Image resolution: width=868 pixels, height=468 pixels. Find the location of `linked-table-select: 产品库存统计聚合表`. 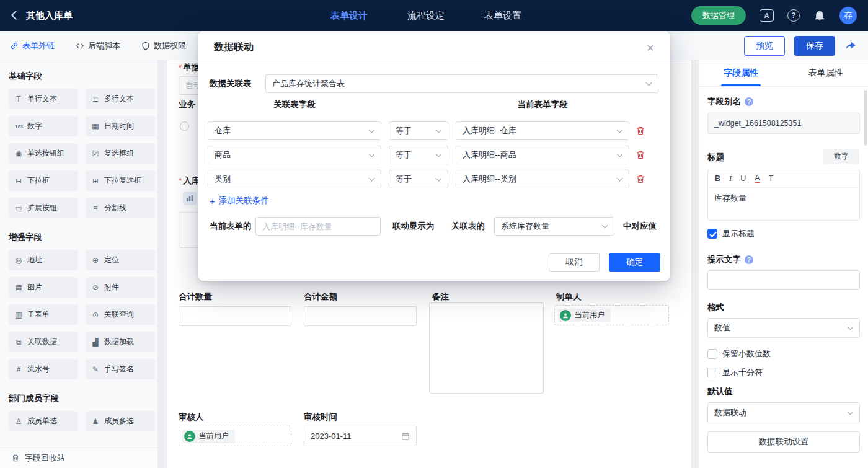

linked-table-select: 产品库存统计聚合表 is located at coordinates (462, 84).